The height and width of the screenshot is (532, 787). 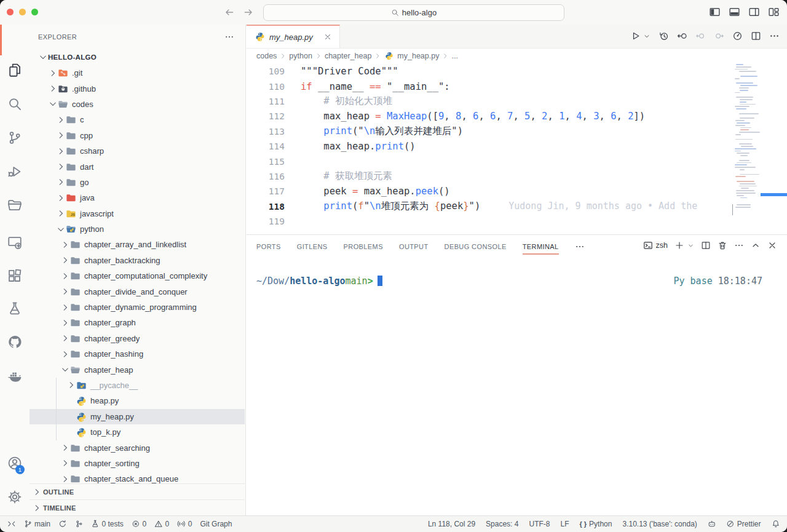 I want to click on code-line-116: 116 # 获取堆顶元素, so click(x=516, y=177).